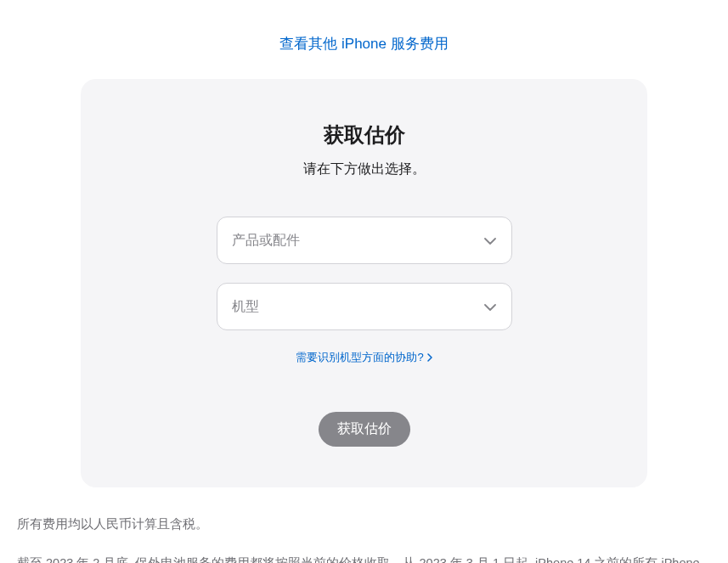 The image size is (728, 563). Describe the element at coordinates (430, 358) in the screenshot. I see `chevron-right-icon` at that location.